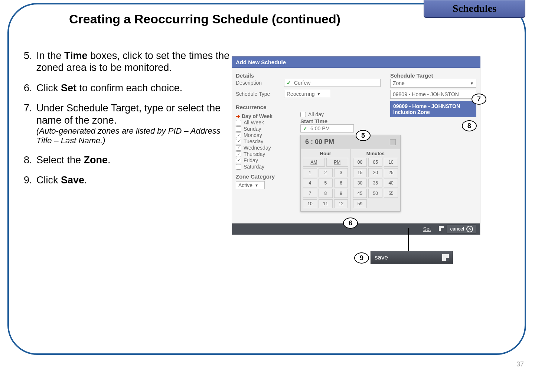  What do you see at coordinates (433, 76) in the screenshot?
I see `schedule-target-label: Schedule Target` at bounding box center [433, 76].